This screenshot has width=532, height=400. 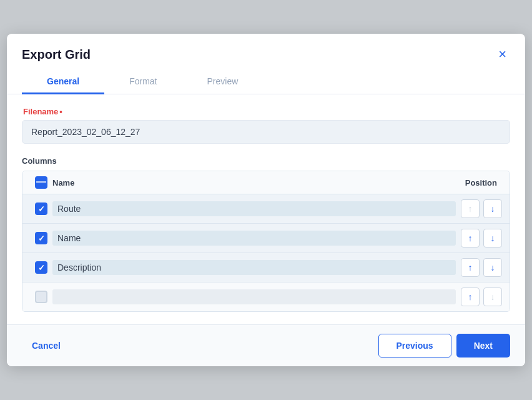 I want to click on down-button-empty: ↓, so click(x=493, y=297).